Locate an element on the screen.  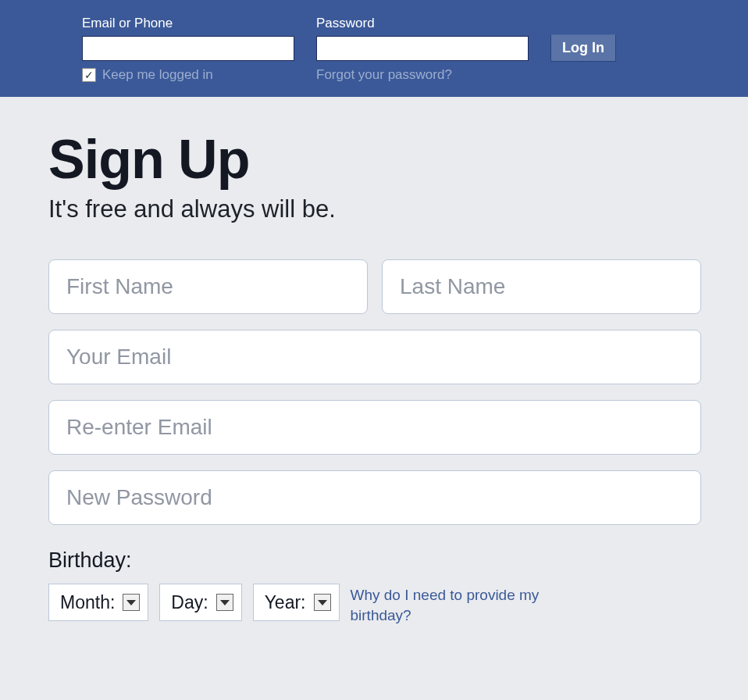
new-password-input is located at coordinates (375, 498).